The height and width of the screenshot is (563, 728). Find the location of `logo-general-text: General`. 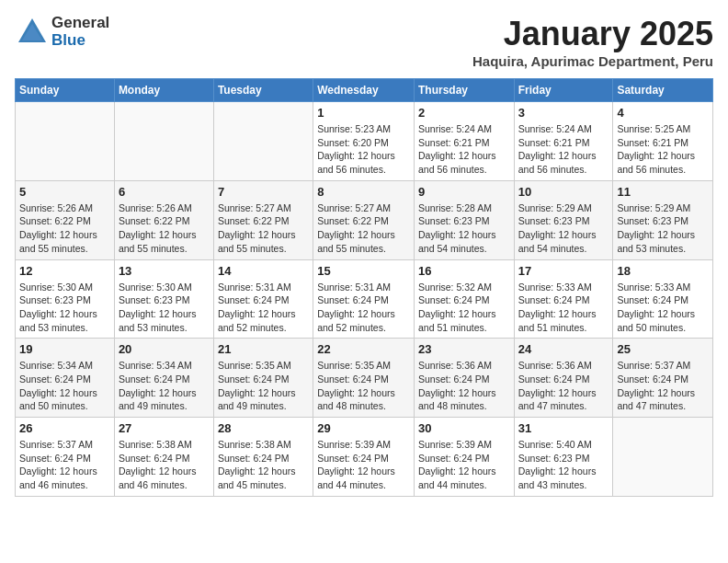

logo-general-text: General is located at coordinates (81, 24).